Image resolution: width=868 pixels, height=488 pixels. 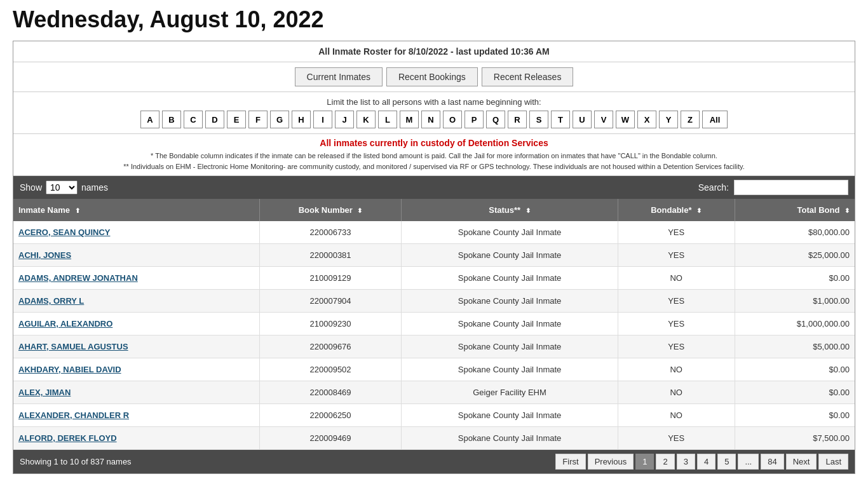 What do you see at coordinates (330, 233) in the screenshot?
I see `book-number-cell: 220006733` at bounding box center [330, 233].